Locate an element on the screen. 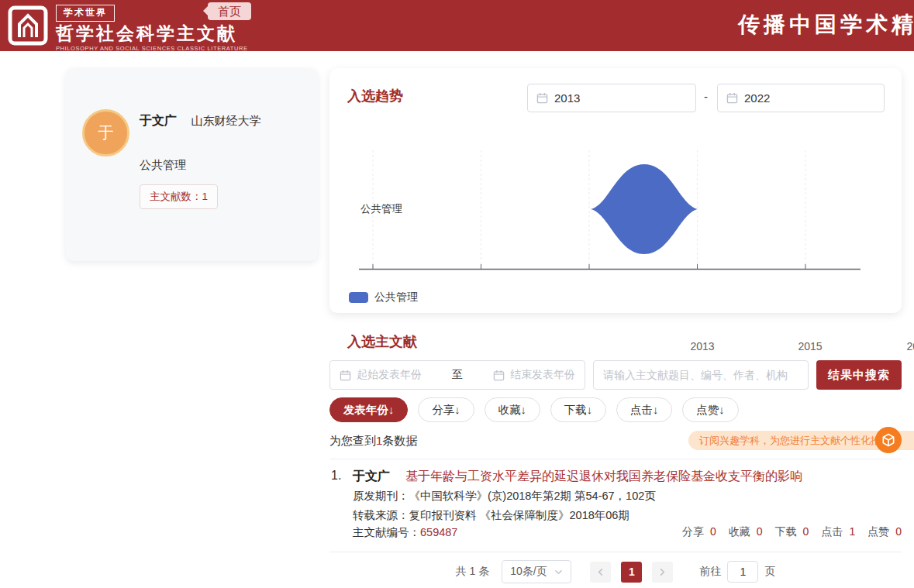 The image size is (914, 588). chart-legend: 公共管理 is located at coordinates (383, 297).